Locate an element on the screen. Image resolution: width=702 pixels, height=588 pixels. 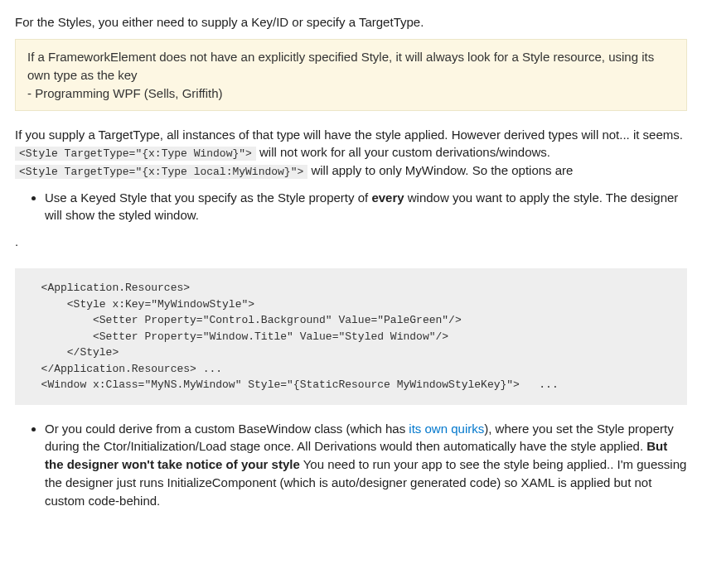
para2-b: will not work for all your custom deriva… is located at coordinates (403, 152).